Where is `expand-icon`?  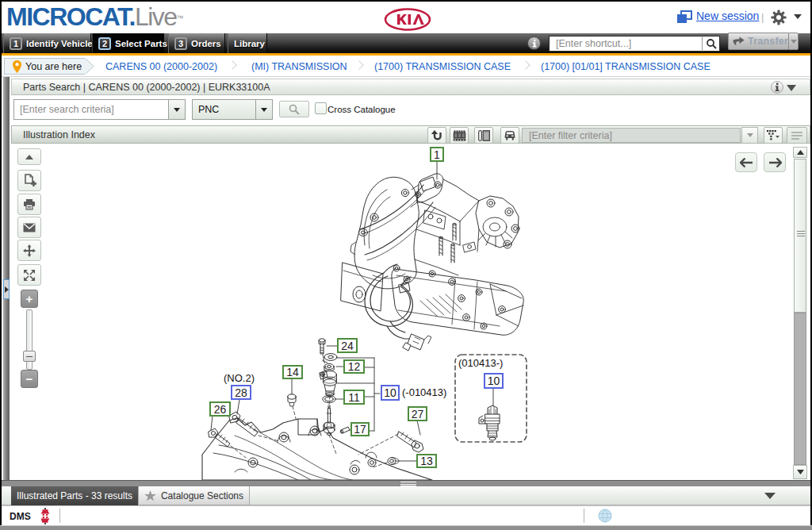
expand-icon is located at coordinates (29, 275).